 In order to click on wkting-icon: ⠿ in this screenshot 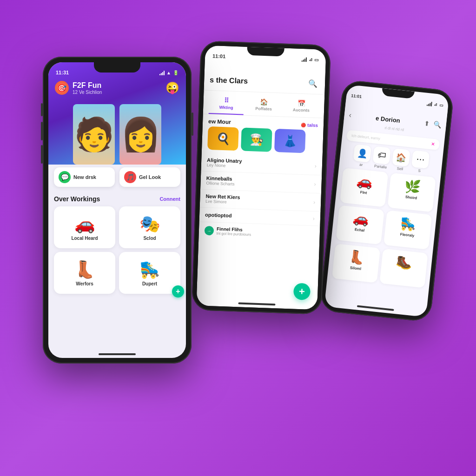, I will do `click(226, 100)`.